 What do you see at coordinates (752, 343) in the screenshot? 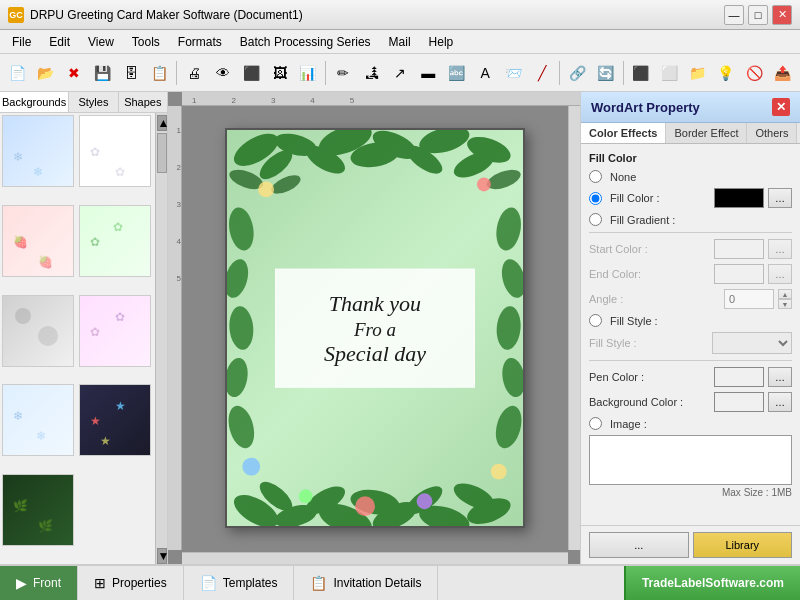
I see `fill-style-select` at bounding box center [752, 343].